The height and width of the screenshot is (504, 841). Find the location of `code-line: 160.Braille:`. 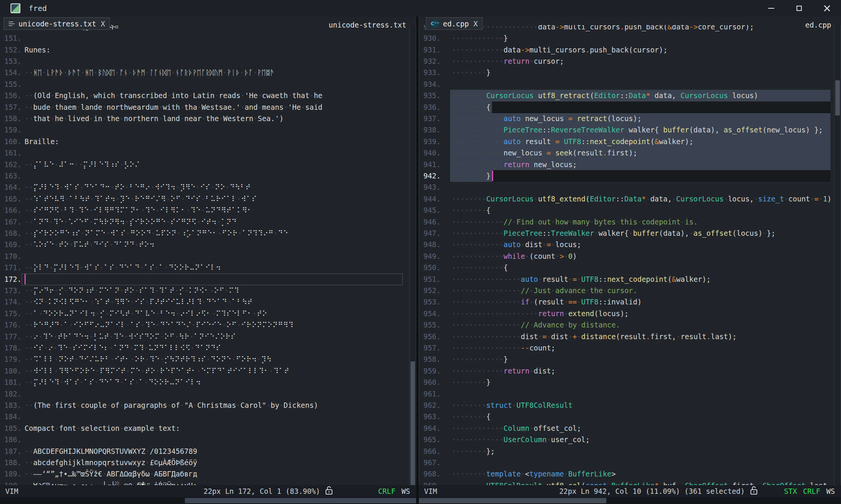

code-line: 160.Braille: is located at coordinates (208, 142).